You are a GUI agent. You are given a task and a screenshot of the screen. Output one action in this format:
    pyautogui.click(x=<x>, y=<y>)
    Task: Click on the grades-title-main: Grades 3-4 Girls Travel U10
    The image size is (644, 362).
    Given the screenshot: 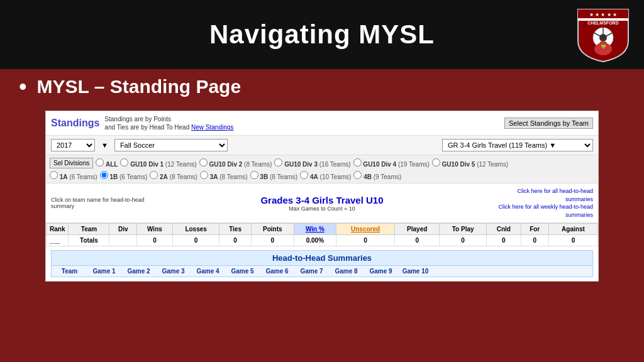 What is the action you would take?
    pyautogui.click(x=322, y=200)
    